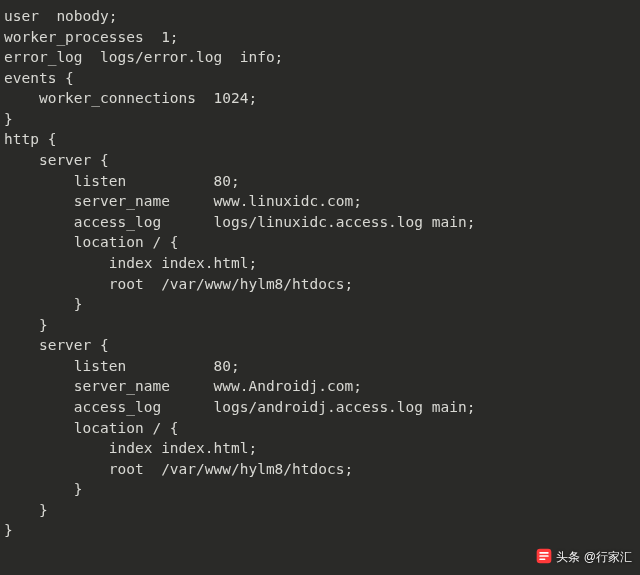 The height and width of the screenshot is (575, 640). Describe the element at coordinates (584, 558) in the screenshot. I see `watermark: 头条 @行家汇` at that location.